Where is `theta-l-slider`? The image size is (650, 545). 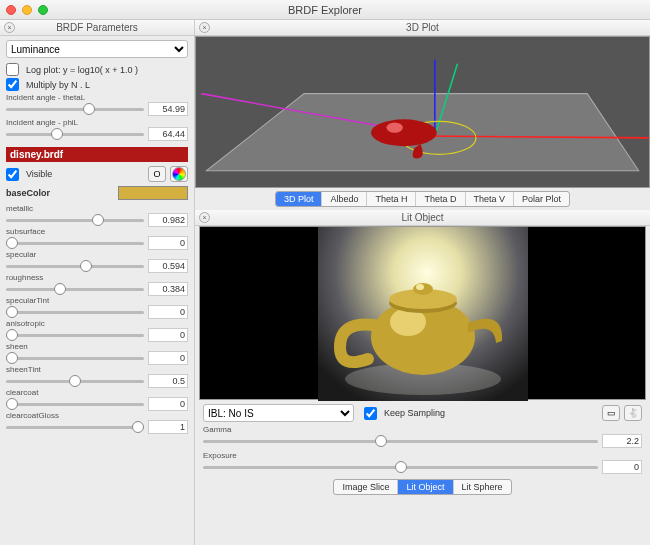 theta-l-slider is located at coordinates (75, 109).